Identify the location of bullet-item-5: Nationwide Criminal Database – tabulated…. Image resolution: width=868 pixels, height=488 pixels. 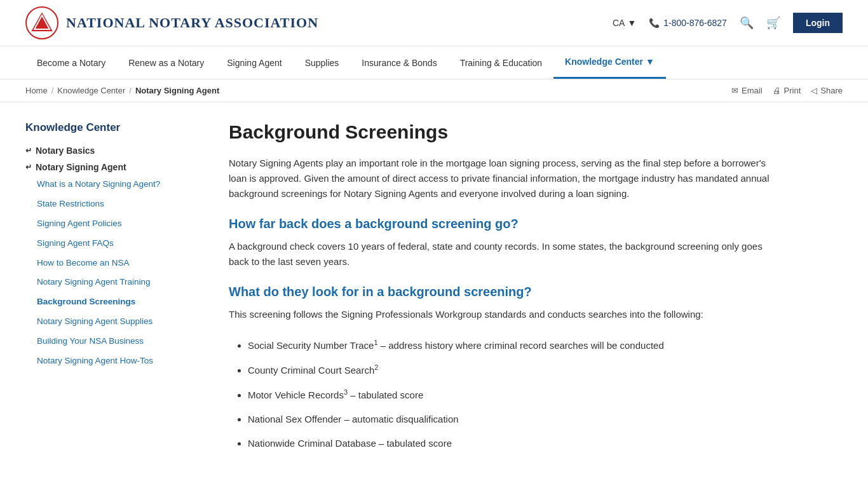
(512, 444).